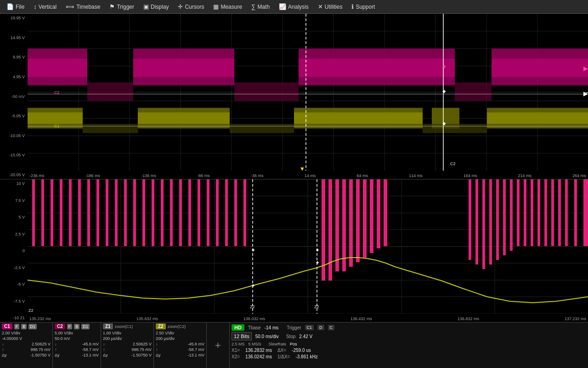 This screenshot has height=368, width=588. What do you see at coordinates (242, 336) in the screenshot?
I see `bits-badge: 12 Bits` at bounding box center [242, 336].